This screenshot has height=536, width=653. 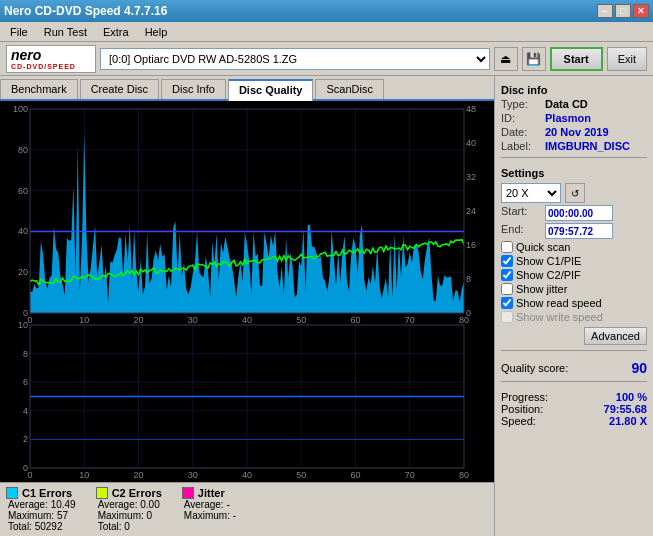 What do you see at coordinates (121, 516) in the screenshot?
I see `c2-max-label: Maximum:` at bounding box center [121, 516].